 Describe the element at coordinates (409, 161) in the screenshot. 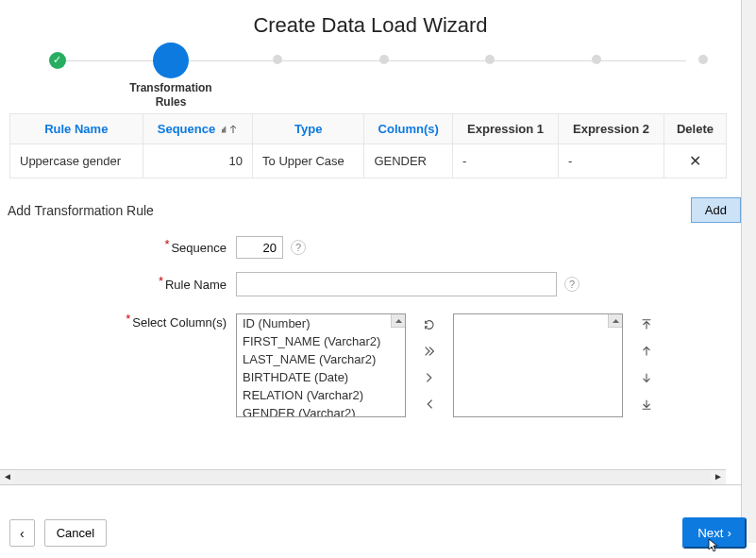

I see `cell-columns: GENDER` at that location.